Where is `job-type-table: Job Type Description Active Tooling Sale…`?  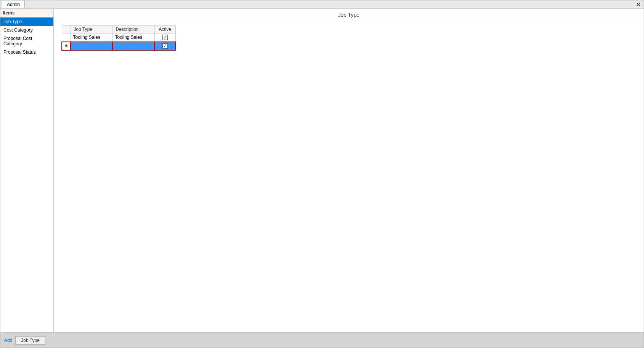
job-type-table: Job Type Description Active Tooling Sale… is located at coordinates (119, 38).